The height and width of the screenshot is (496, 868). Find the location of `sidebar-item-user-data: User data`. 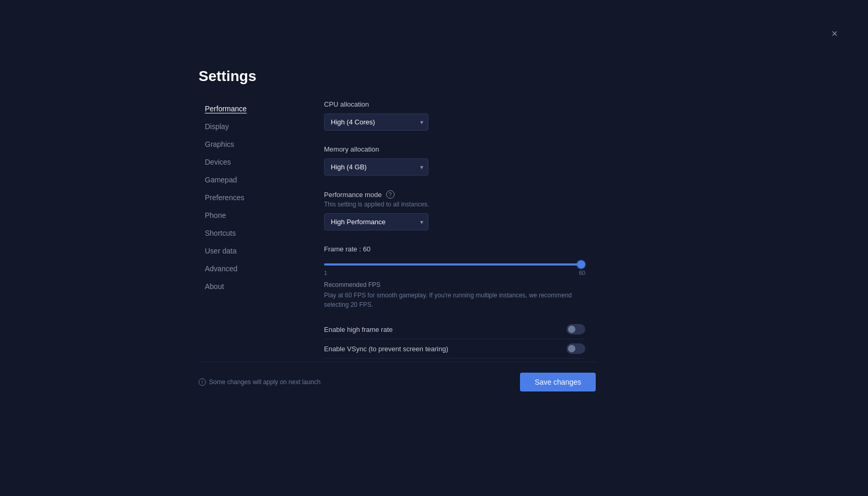

sidebar-item-user-data: User data is located at coordinates (251, 251).